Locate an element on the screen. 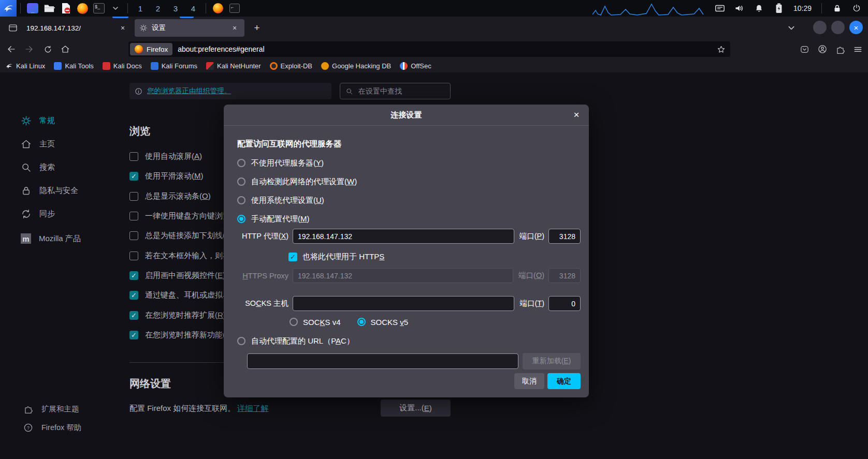 The width and height of the screenshot is (868, 459). maximize-button is located at coordinates (838, 27).